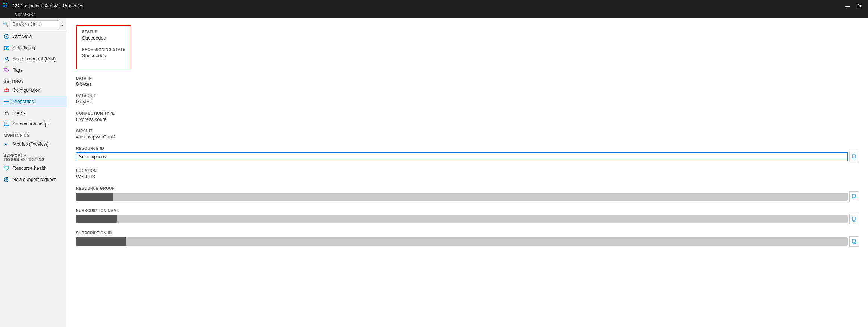 The height and width of the screenshot is (327, 868). What do you see at coordinates (462, 242) in the screenshot?
I see `subscription-id-bar` at bounding box center [462, 242].